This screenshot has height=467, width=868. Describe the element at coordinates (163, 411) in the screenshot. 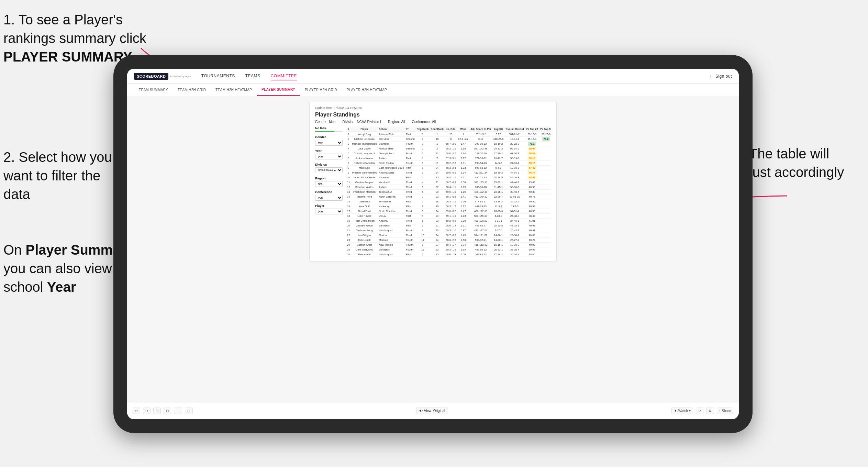

I see `toolbar-left: ↩ ↪ ⊞ ⊟ ⋯ ◷` at that location.